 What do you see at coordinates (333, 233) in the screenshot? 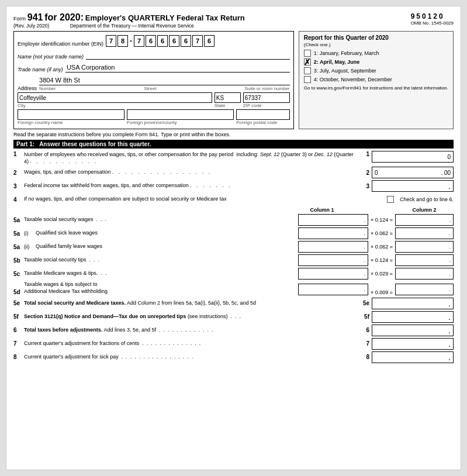
I see `line-5ai-col1: .` at bounding box center [333, 233].